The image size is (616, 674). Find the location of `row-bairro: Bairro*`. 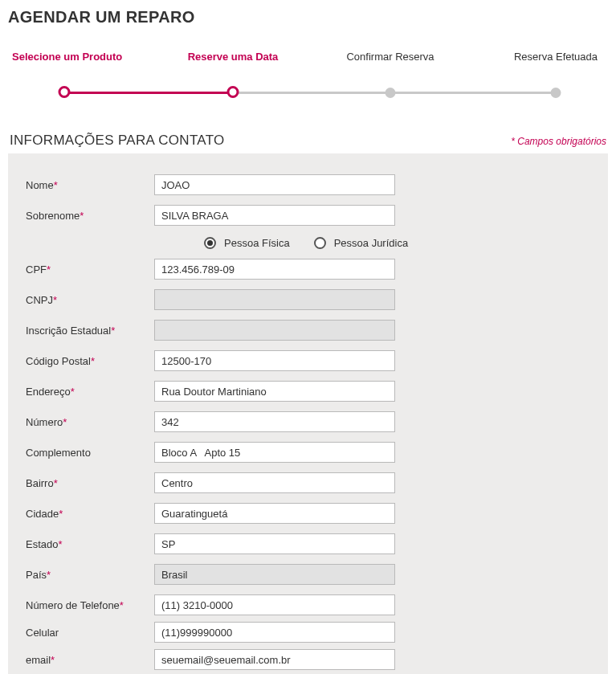

row-bairro: Bairro* is located at coordinates (308, 483).